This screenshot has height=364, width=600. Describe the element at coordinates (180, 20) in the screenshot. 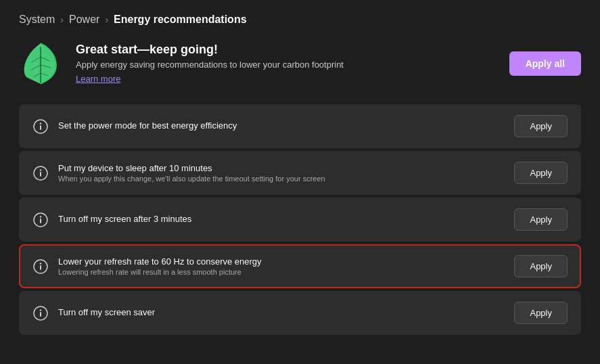

I see `breadcrumb-current: Energy recommendations` at that location.